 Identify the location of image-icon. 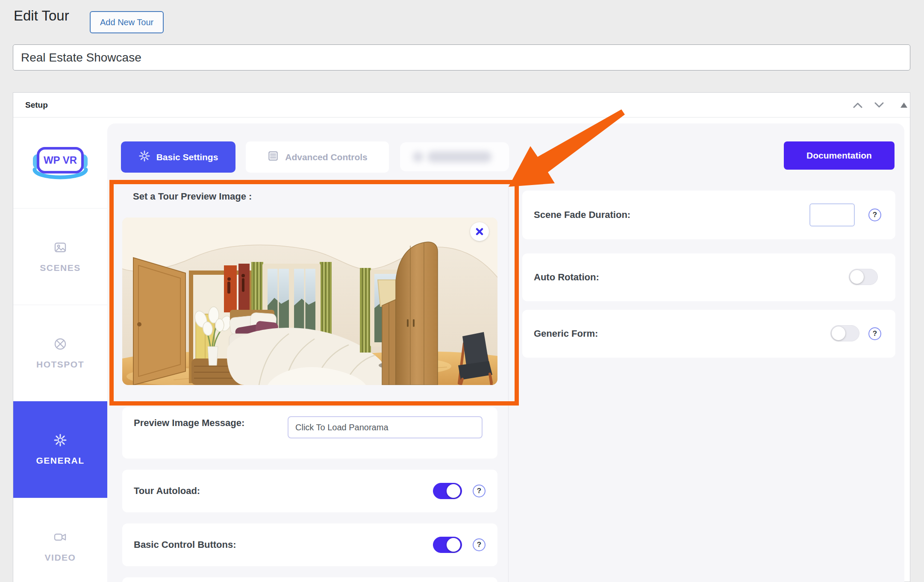
(60, 248).